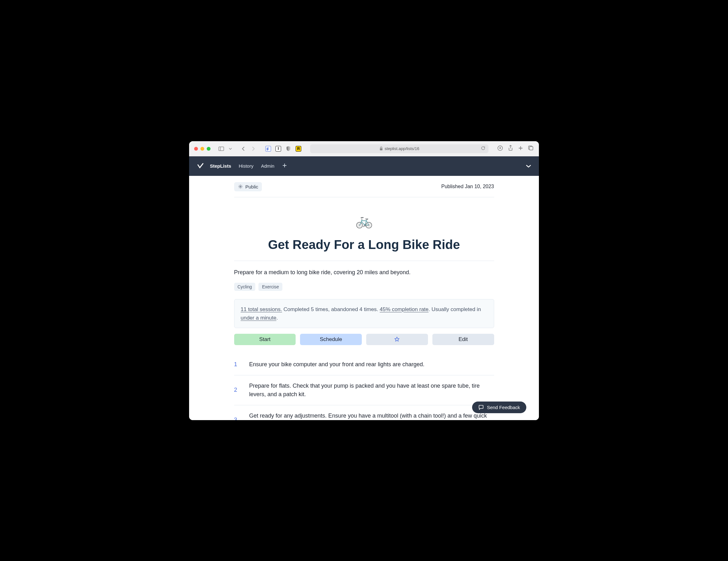 The image size is (728, 561). What do you see at coordinates (521, 149) in the screenshot?
I see `new-tab-icon` at bounding box center [521, 149].